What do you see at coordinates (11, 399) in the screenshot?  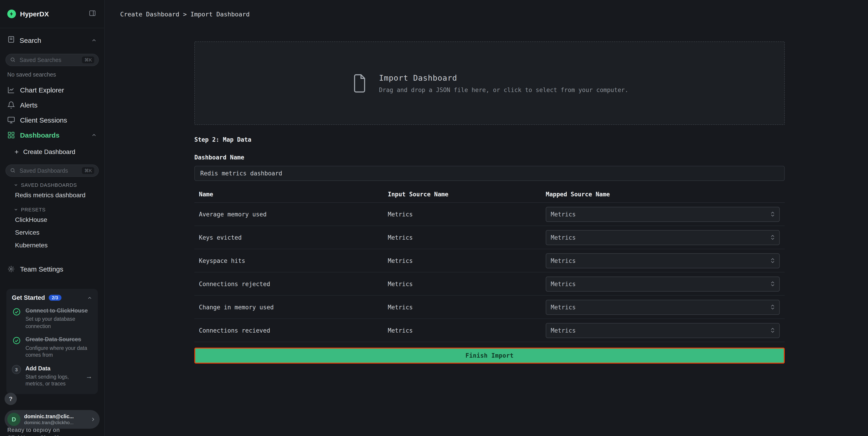 I see `help-button: ?` at bounding box center [11, 399].